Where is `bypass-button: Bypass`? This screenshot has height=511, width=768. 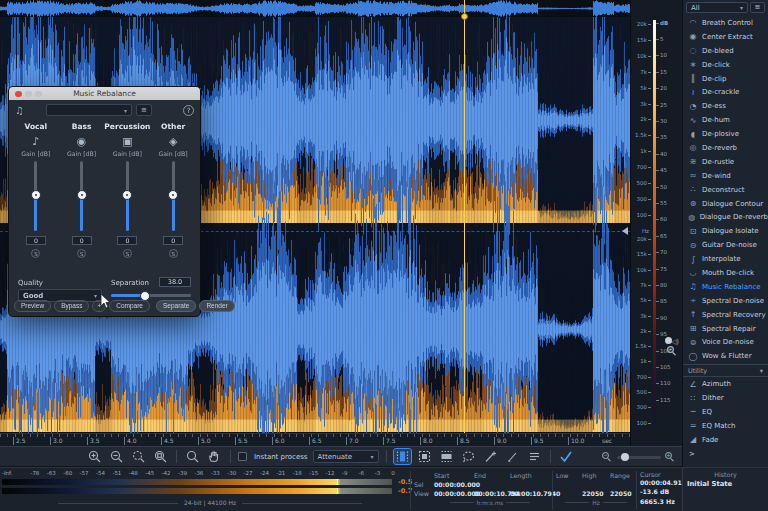 bypass-button: Bypass is located at coordinates (72, 306).